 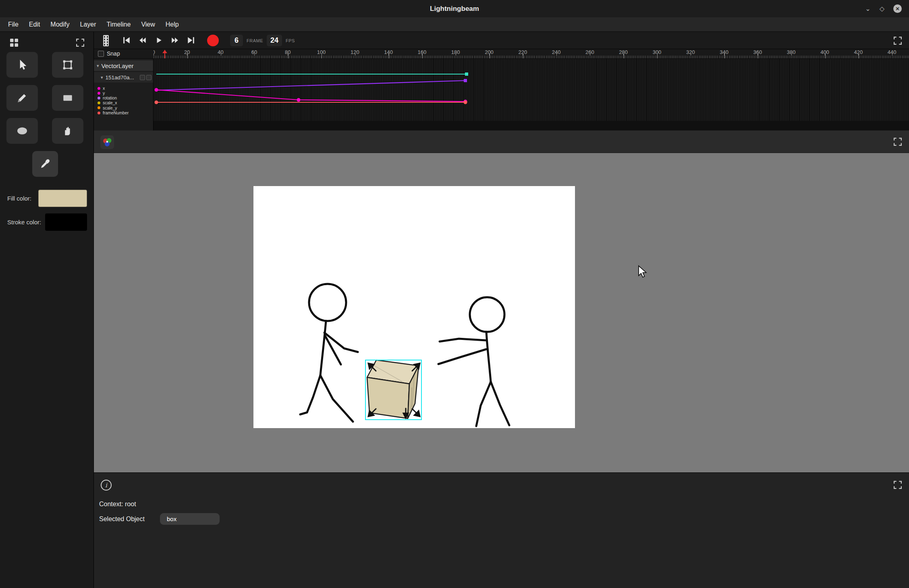 What do you see at coordinates (45, 164) in the screenshot?
I see `eyedropper-tool-button` at bounding box center [45, 164].